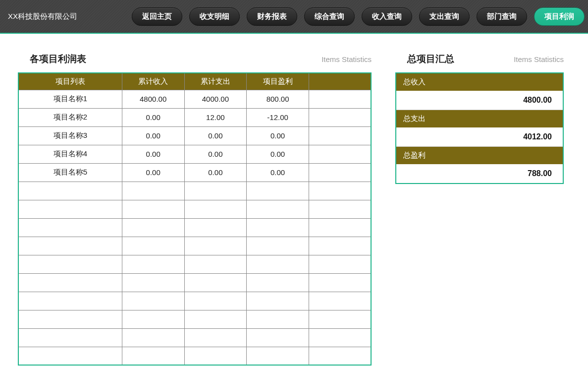  What do you see at coordinates (329, 17) in the screenshot?
I see `nav-btn-3: 综合查询` at bounding box center [329, 17].